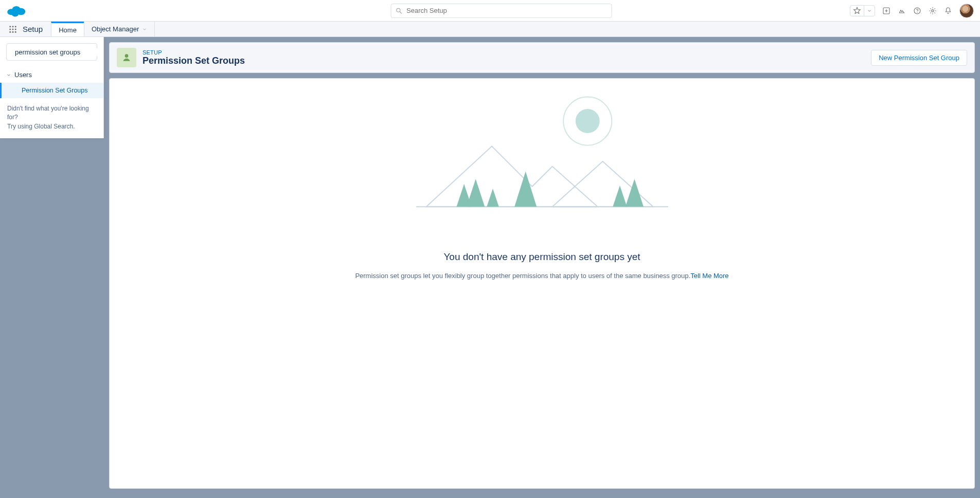 The height and width of the screenshot is (498, 980). Describe the element at coordinates (490, 11) in the screenshot. I see `global-header` at that location.